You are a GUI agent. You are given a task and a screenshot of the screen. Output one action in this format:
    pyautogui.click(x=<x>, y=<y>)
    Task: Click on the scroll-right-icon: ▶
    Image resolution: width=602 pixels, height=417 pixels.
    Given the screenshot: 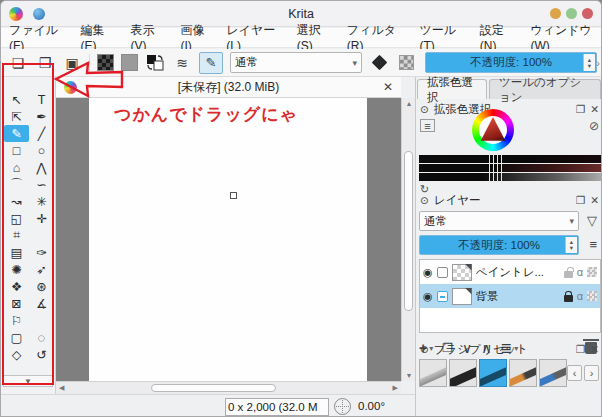 What is the action you would take?
    pyautogui.click(x=396, y=388)
    